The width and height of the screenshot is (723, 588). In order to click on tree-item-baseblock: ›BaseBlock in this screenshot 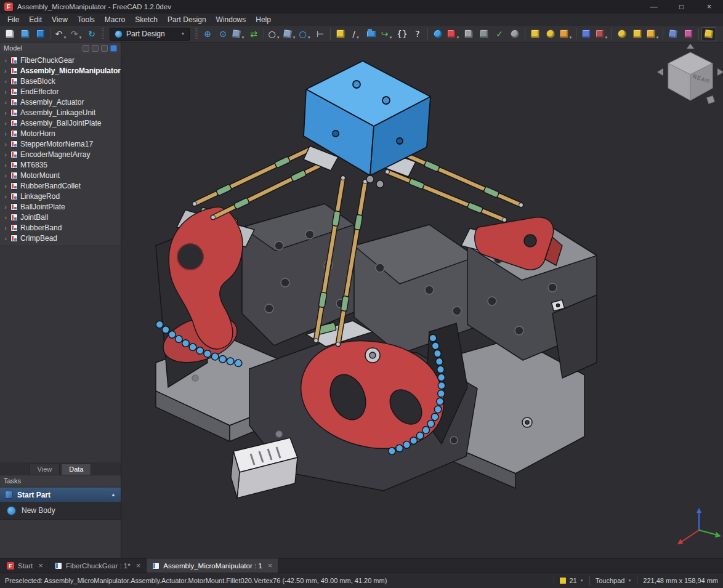, I will do `click(60, 81)`.